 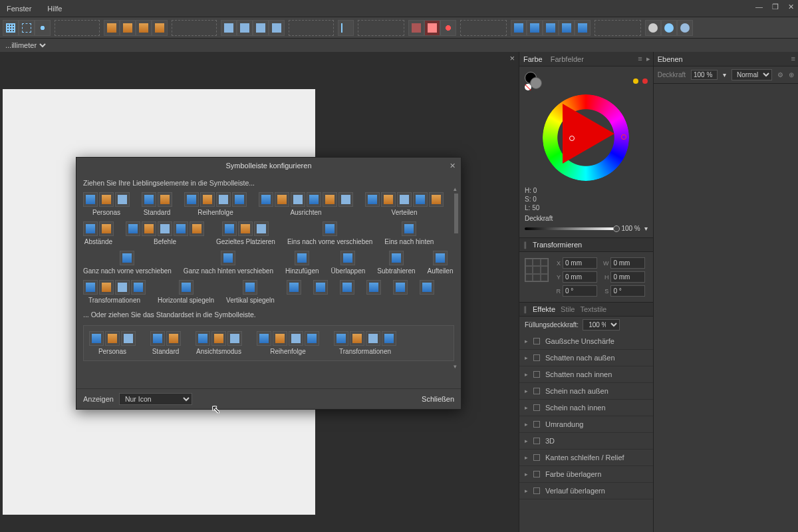 I want to click on baseline-icon, so click(x=432, y=28).